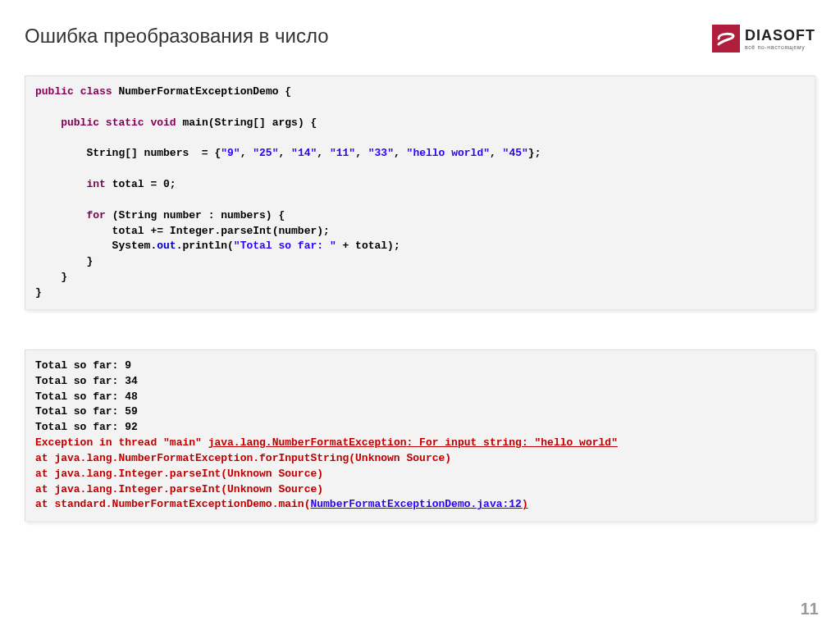 Image resolution: width=840 pixels, height=630 pixels. Describe the element at coordinates (285, 246) in the screenshot. I see `println-str: "Total so far: "` at that location.